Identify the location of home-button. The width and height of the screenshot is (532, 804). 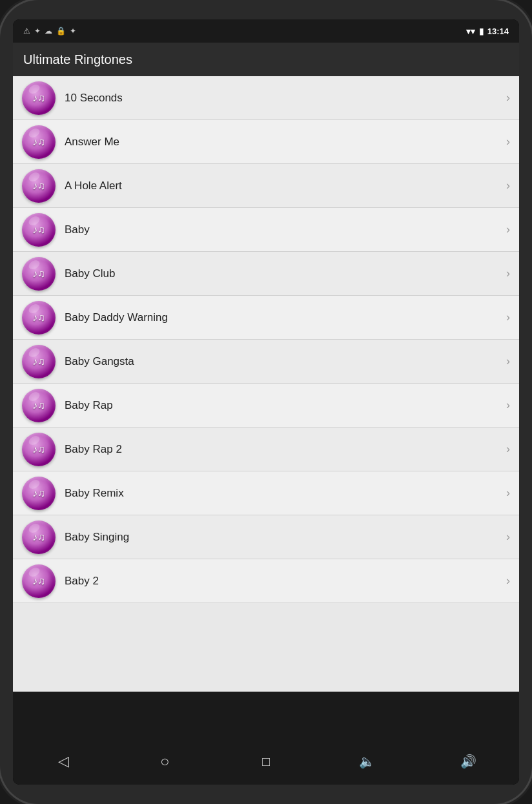
(165, 761).